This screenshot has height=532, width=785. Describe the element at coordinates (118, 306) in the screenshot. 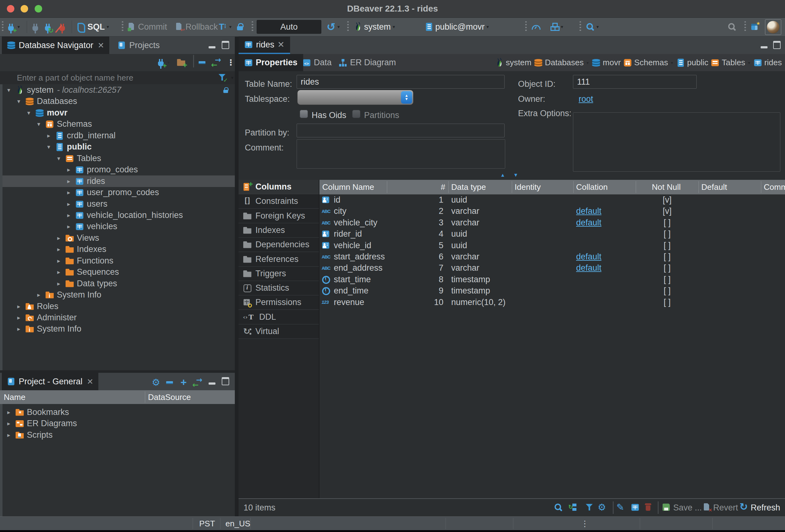

I see `tree-item-roles: ▸Roles` at that location.